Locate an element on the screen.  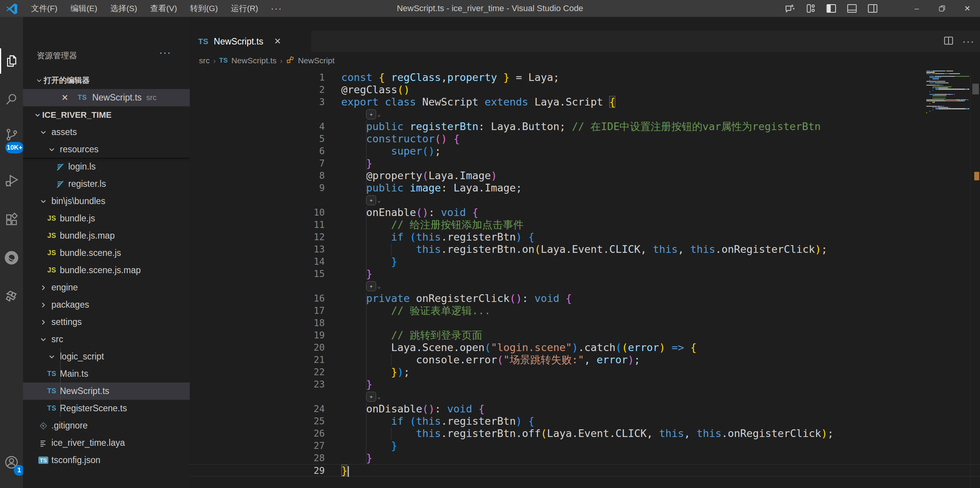
line-number: 21 is located at coordinates (260, 360).